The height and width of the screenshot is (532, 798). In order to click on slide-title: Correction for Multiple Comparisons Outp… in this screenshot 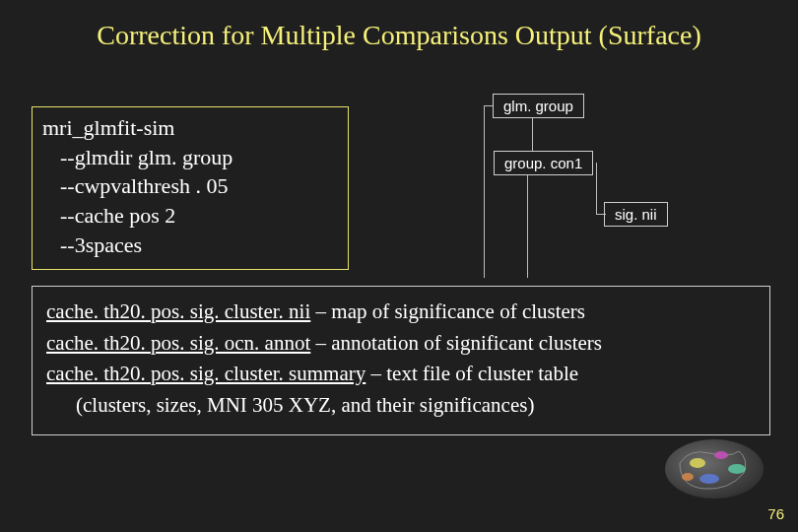, I will do `click(399, 35)`.